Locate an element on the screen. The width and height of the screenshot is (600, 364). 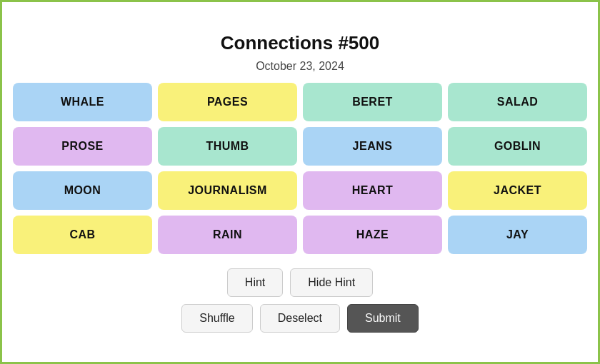
shuffle-button: Shuffle is located at coordinates (217, 318).